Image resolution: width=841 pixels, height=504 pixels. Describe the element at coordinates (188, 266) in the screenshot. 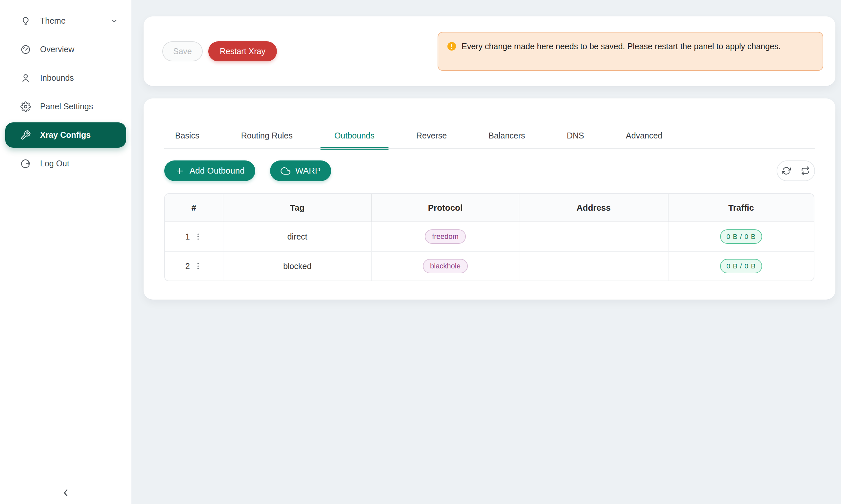

I see `row-index: 2` at that location.